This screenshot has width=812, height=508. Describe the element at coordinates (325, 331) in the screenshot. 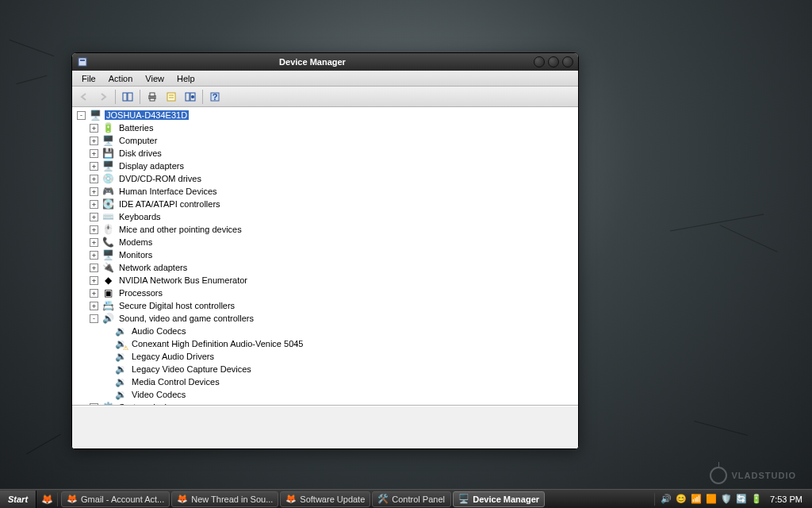

I see `tree-node: 🔉Audio Codecs` at that location.